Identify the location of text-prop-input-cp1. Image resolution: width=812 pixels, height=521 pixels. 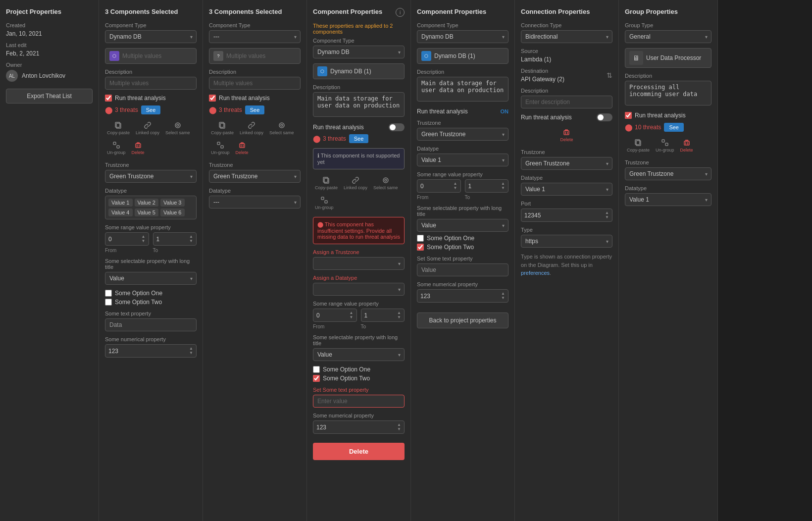
(358, 401).